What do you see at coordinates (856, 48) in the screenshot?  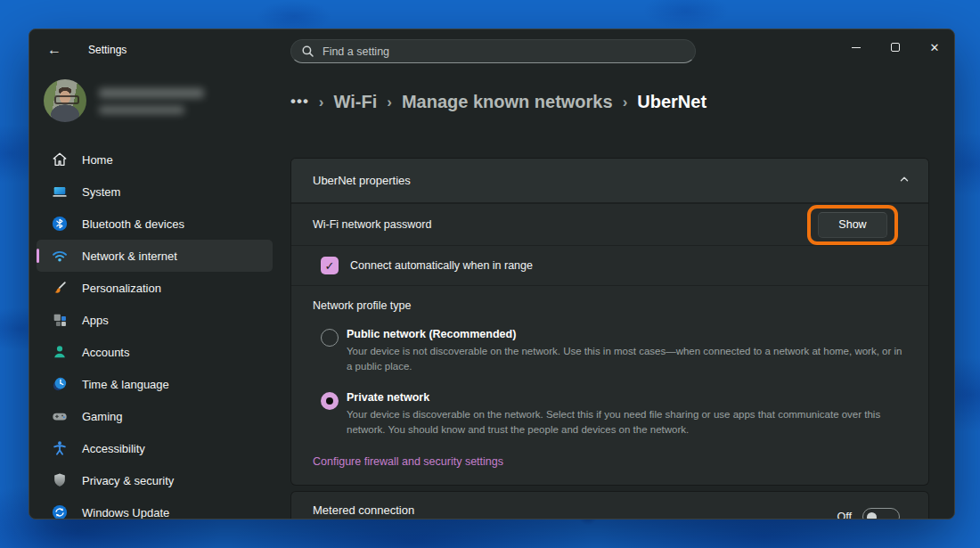 I see `minimize-icon` at bounding box center [856, 48].